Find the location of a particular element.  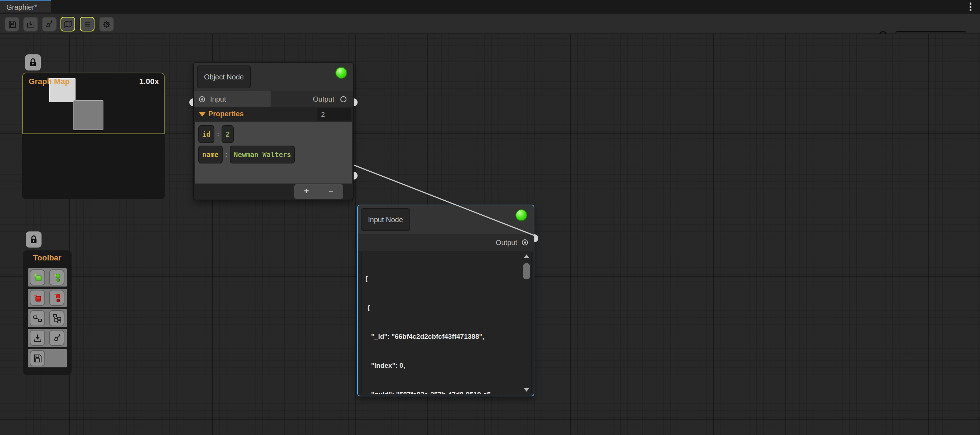

object-node-title-tab: Object Node is located at coordinates (224, 77).